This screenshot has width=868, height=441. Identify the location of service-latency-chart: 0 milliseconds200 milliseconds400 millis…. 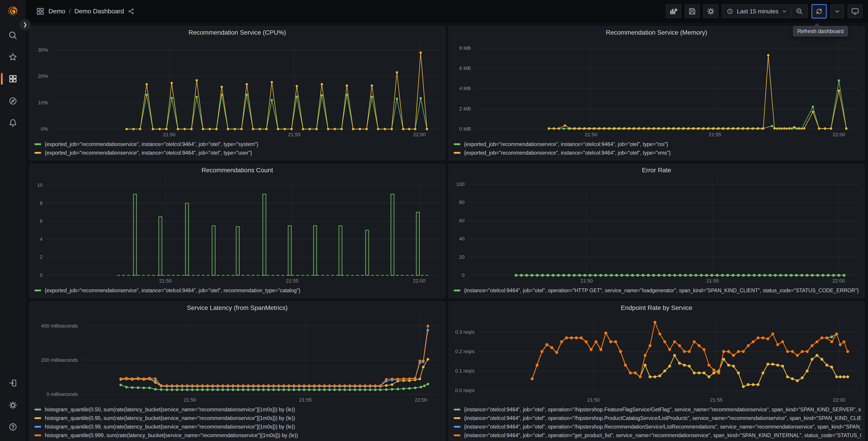
(237, 359).